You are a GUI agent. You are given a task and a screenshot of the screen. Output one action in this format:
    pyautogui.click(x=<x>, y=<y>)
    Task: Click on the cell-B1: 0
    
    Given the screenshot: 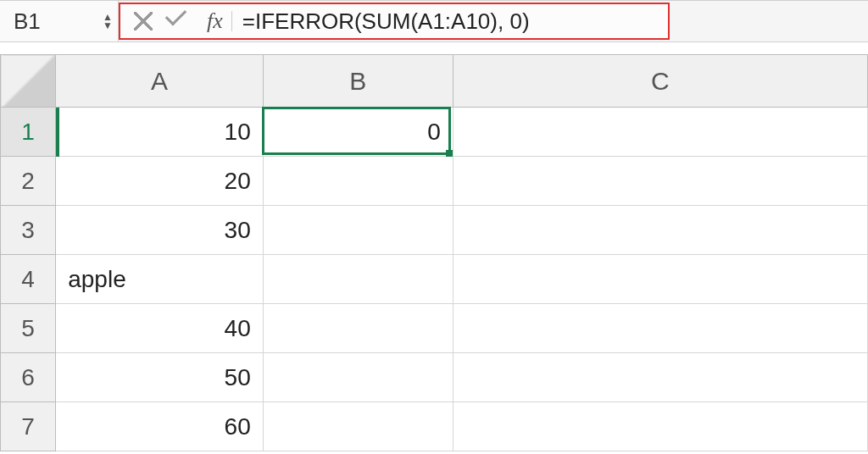 What is the action you would take?
    pyautogui.click(x=358, y=132)
    